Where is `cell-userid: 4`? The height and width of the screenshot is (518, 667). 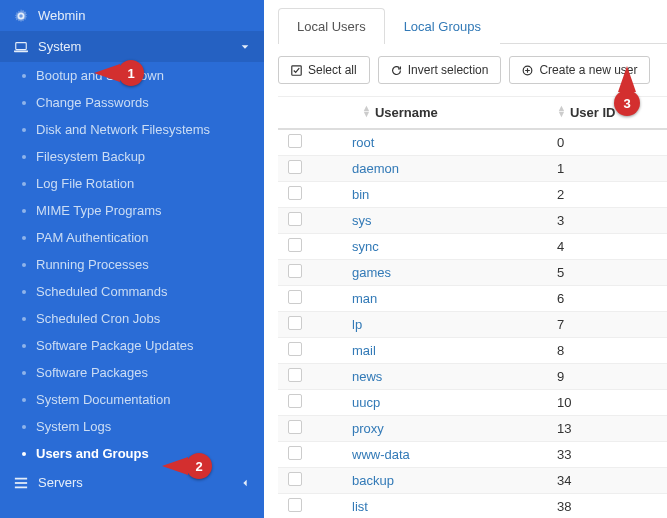 cell-userid: 4 is located at coordinates (607, 247).